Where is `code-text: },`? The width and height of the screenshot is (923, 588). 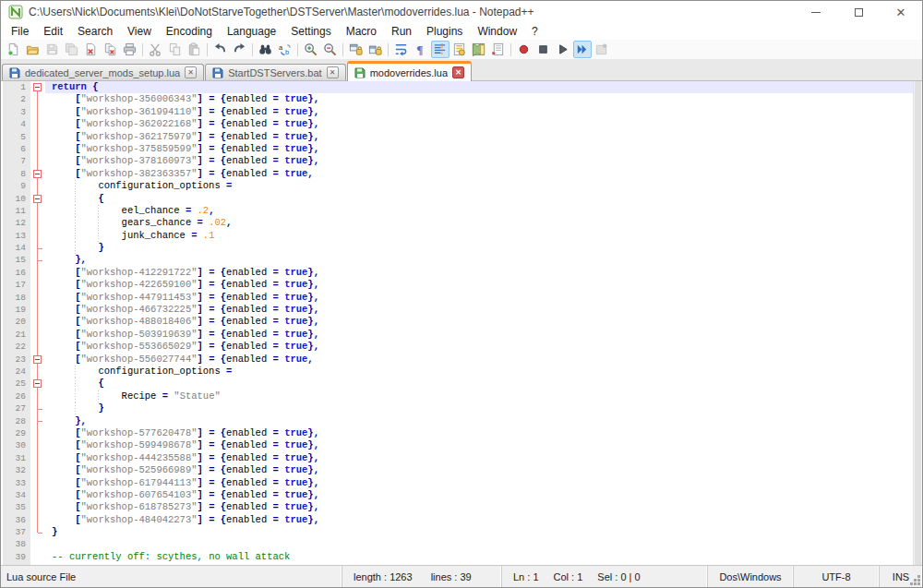 code-text: }, is located at coordinates (479, 260).